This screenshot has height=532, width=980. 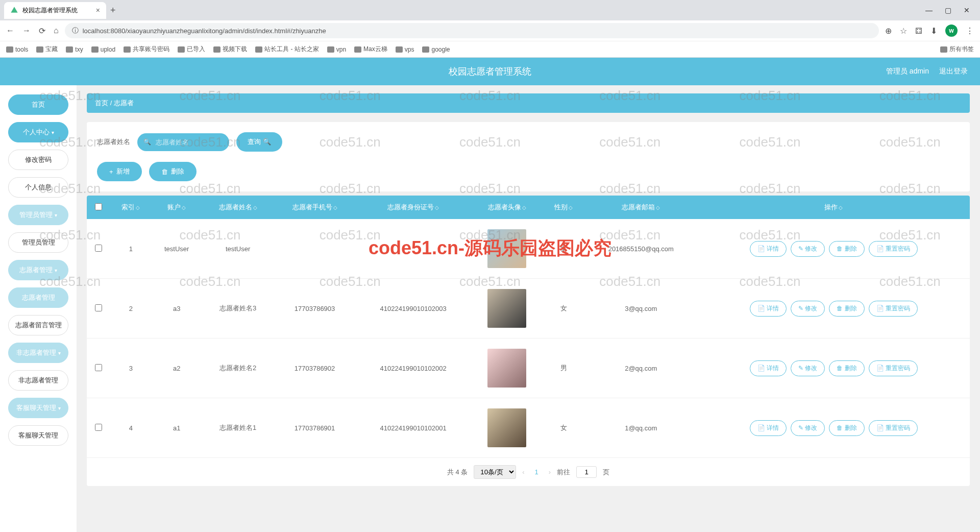 What do you see at coordinates (507, 428) in the screenshot?
I see `avatar-image` at bounding box center [507, 428].